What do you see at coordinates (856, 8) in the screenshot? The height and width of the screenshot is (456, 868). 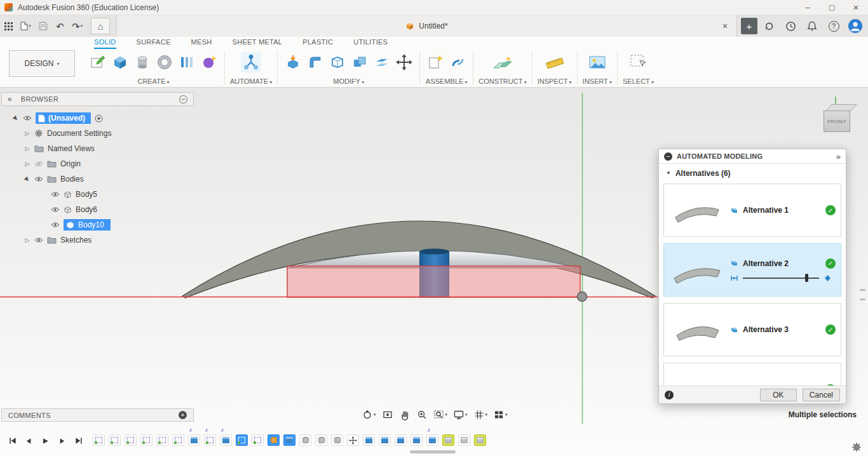 I see `close-window-button` at bounding box center [856, 8].